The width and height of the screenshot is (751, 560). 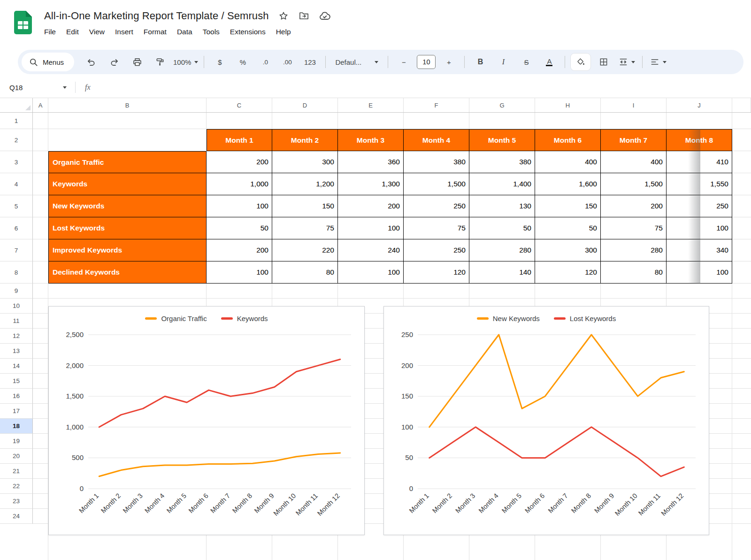 I want to click on select-all-corner, so click(x=16, y=105).